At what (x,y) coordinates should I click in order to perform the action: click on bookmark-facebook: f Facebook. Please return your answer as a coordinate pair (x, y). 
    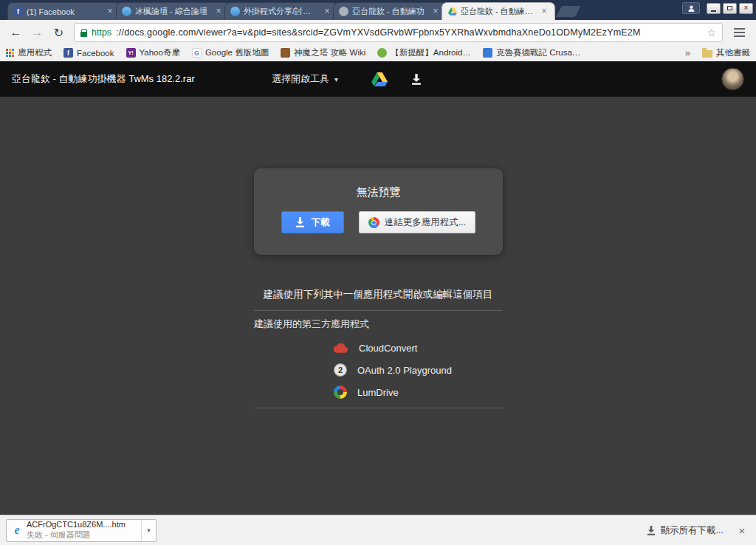
    Looking at the image, I should click on (89, 53).